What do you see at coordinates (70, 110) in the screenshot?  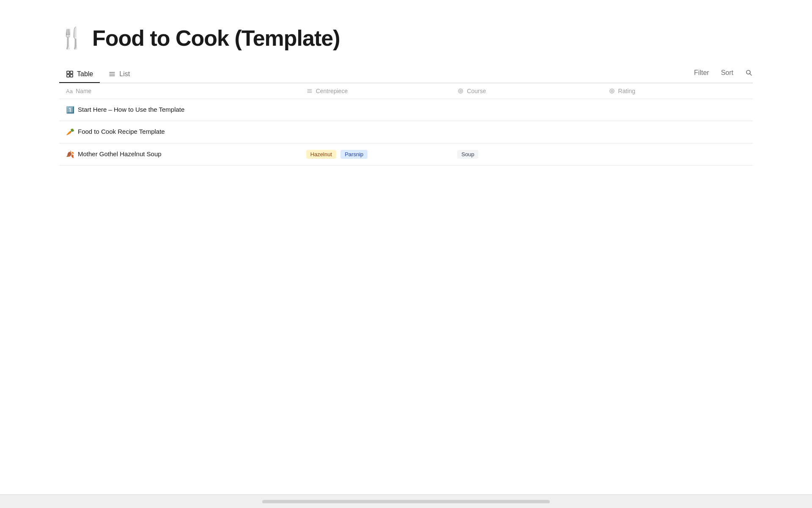 I see `row1-emoji: 1️⃣` at bounding box center [70, 110].